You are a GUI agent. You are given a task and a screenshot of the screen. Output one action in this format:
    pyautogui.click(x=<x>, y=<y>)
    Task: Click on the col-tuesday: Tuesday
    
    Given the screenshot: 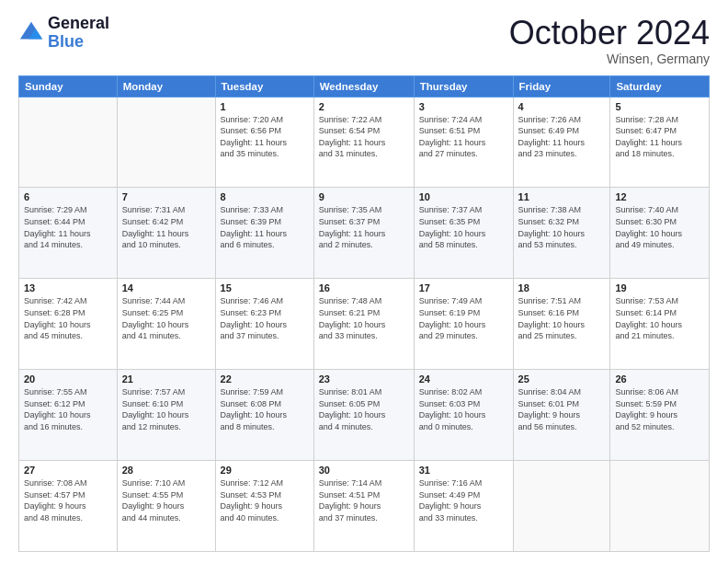 What is the action you would take?
    pyautogui.click(x=265, y=86)
    